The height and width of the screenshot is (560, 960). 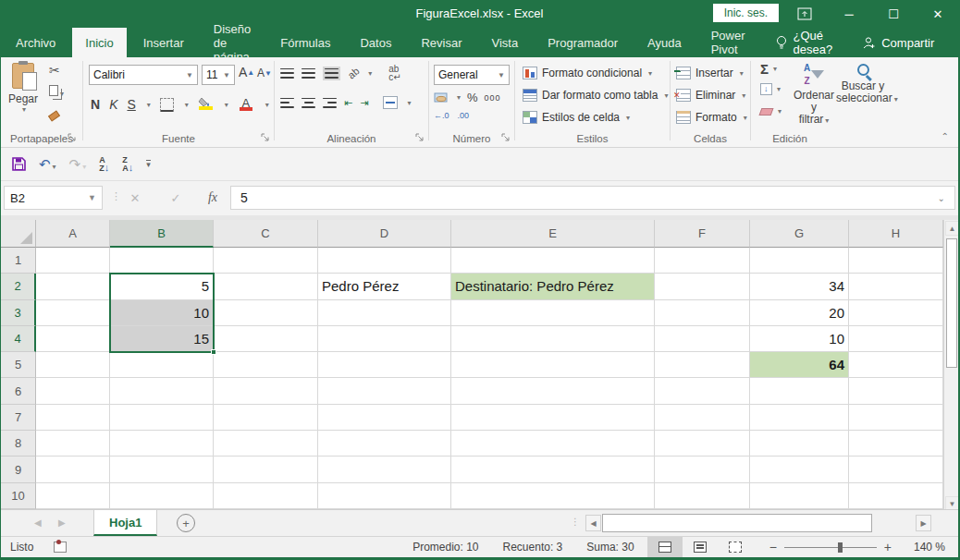 I want to click on autosum-button: Σ▾, so click(x=769, y=68).